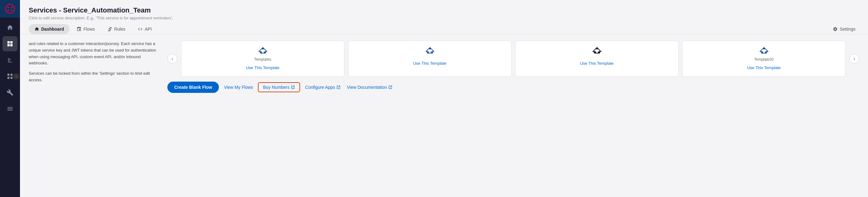 Image resolution: width=868 pixels, height=197 pixels. What do you see at coordinates (370, 87) in the screenshot?
I see `view-documentation-button: View Documentation` at bounding box center [370, 87].